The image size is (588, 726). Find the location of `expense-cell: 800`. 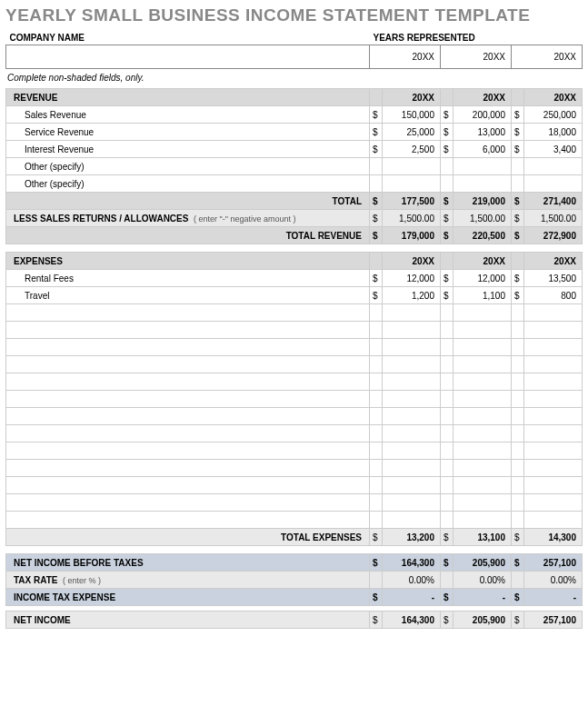

expense-cell: 800 is located at coordinates (553, 296).